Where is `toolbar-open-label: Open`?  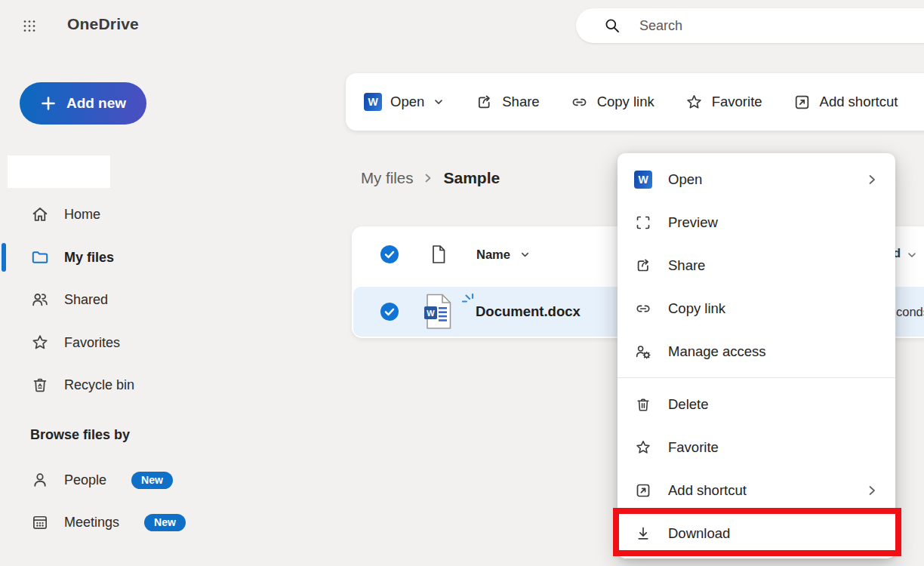
toolbar-open-label: Open is located at coordinates (408, 102).